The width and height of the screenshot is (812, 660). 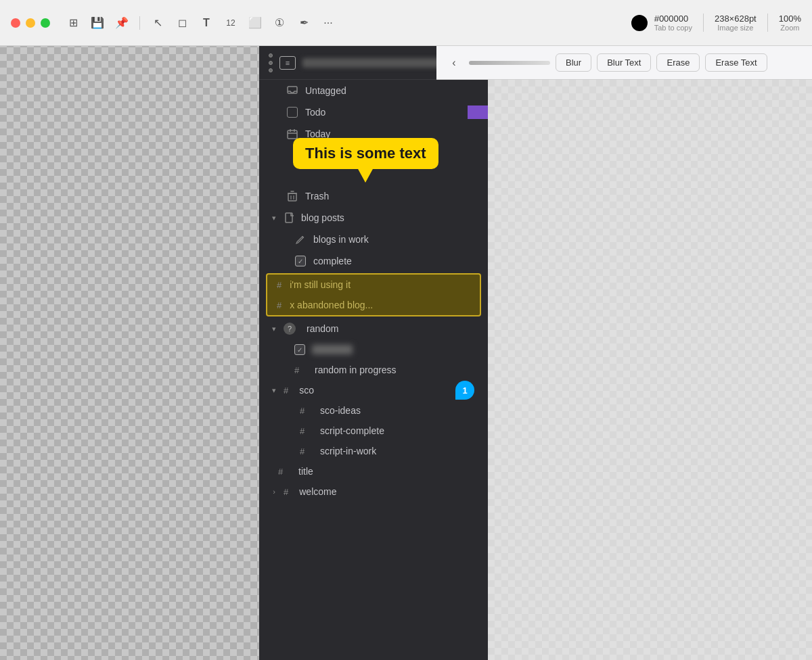 I want to click on sidebar-item-complete: ✓ complete, so click(x=374, y=261).